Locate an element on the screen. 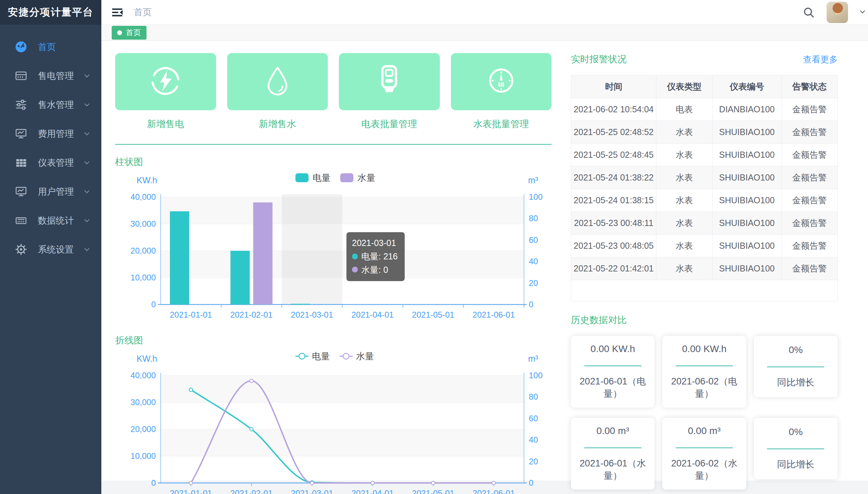 The width and height of the screenshot is (868, 494). sidebar-item-2: 售水管理 is located at coordinates (51, 105).